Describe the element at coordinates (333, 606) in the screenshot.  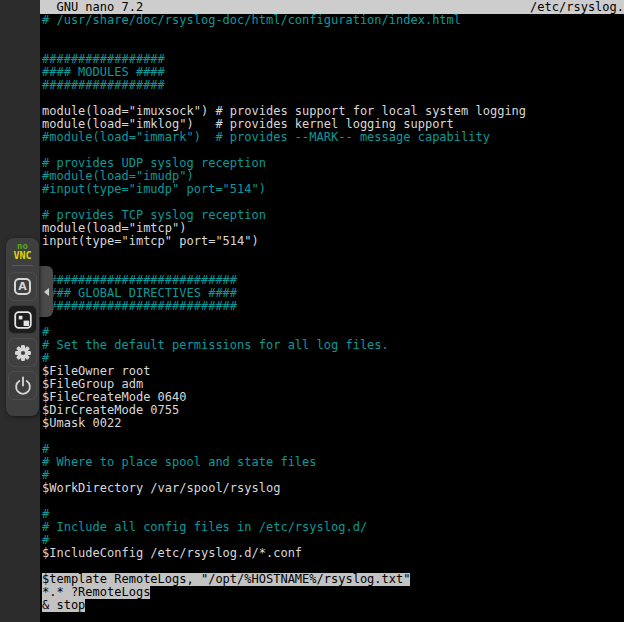
I see `terminal-line: & stop` at that location.